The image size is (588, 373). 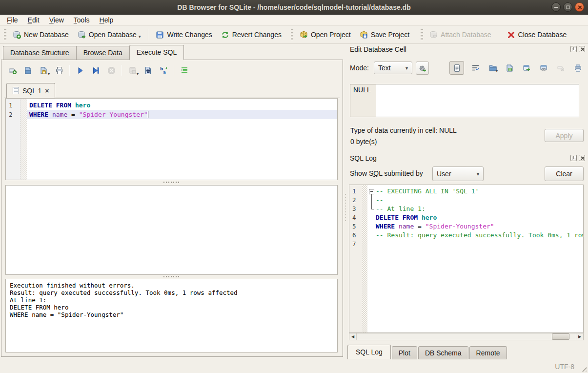 I want to click on log-line-4: DELETE FROM hero, so click(x=475, y=218).